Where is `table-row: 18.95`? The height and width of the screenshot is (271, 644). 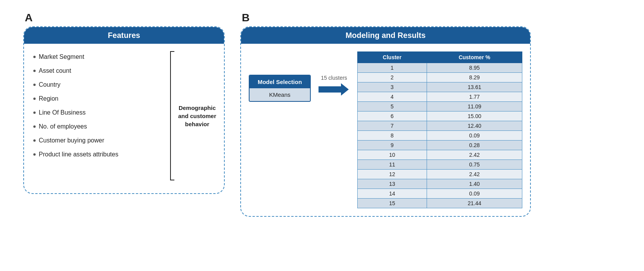
table-row: 18.95 is located at coordinates (440, 68).